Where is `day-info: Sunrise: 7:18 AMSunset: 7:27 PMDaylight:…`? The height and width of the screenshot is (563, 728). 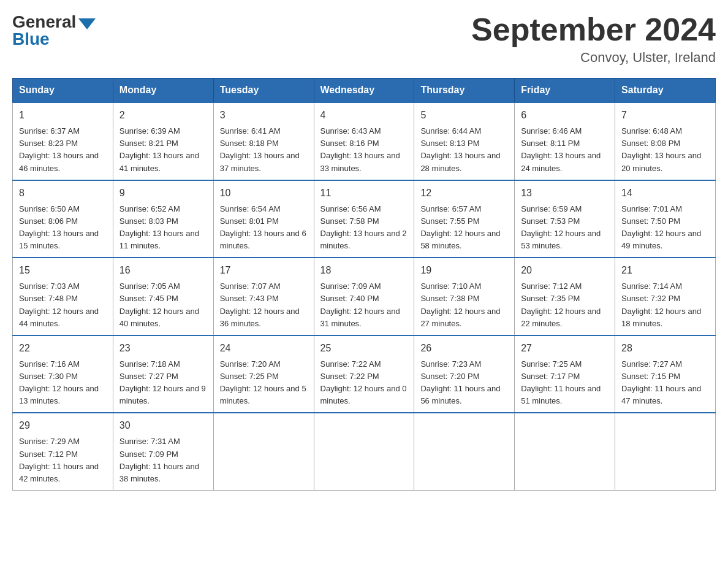 day-info: Sunrise: 7:18 AMSunset: 7:27 PMDaylight:… is located at coordinates (163, 383).